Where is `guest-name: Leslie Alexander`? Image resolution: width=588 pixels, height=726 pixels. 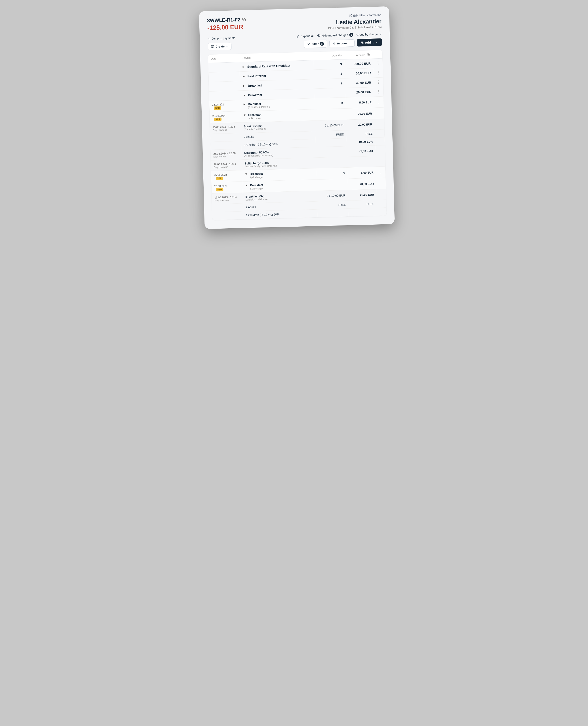
guest-name: Leslie Alexander is located at coordinates (354, 22).